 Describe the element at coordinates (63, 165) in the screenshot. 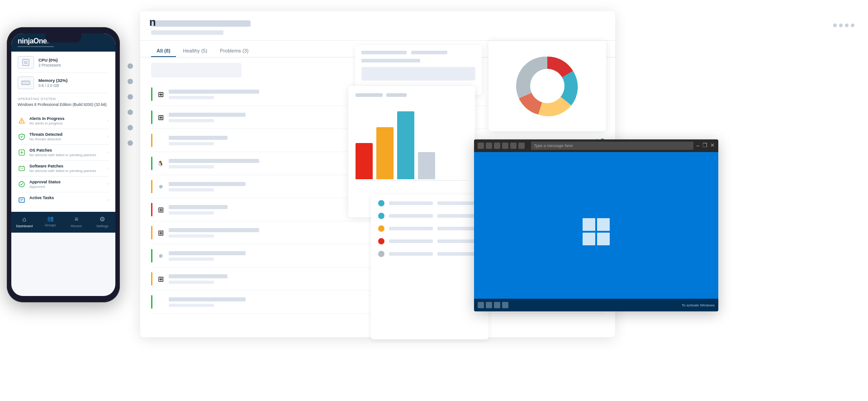

I see `phone-outer: ninjaOne.` at that location.